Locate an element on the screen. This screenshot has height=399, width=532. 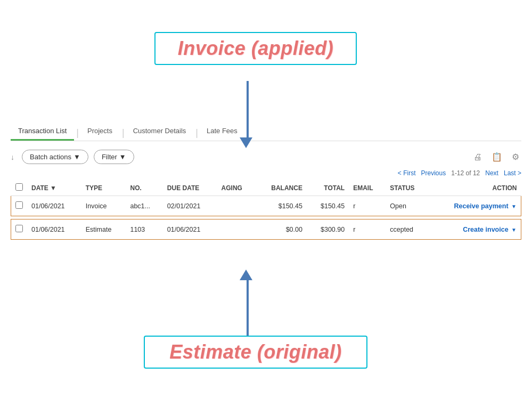
row2-aging is located at coordinates (236, 230).